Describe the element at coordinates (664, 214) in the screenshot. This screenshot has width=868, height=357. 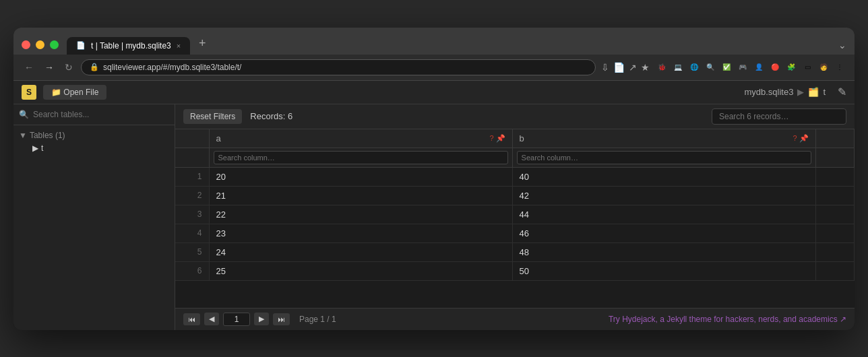
I see `col-b-cell: 44` at that location.